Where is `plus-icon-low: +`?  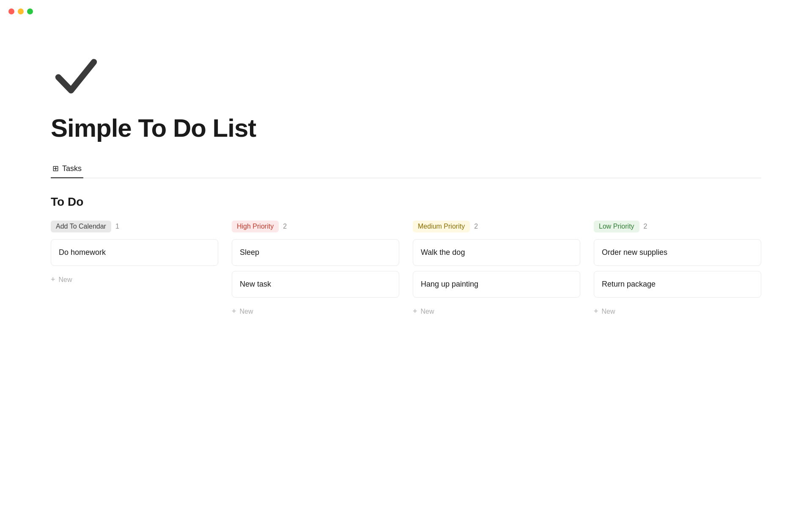
plus-icon-low: + is located at coordinates (596, 312).